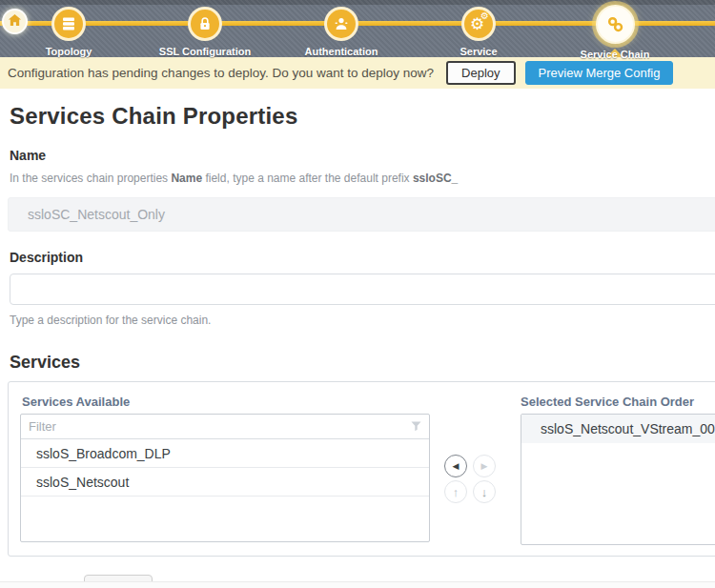 The height and width of the screenshot is (588, 715). Describe the element at coordinates (362, 155) in the screenshot. I see `name-label: Name` at that location.